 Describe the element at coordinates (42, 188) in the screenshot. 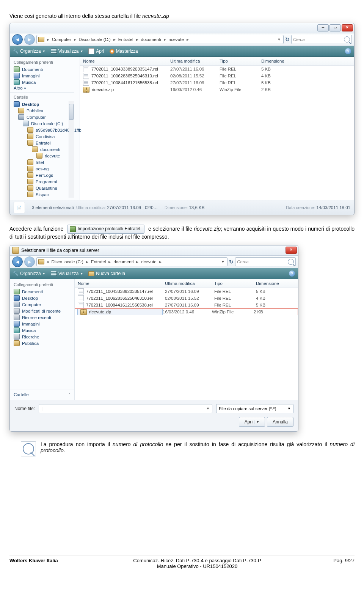

I see `tree-folder: Quarantine` at that location.